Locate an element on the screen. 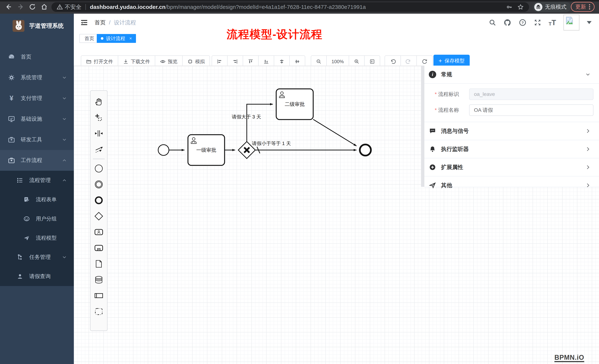 Image resolution: width=599 pixels, height=364 pixels. start-event is located at coordinates (164, 150).